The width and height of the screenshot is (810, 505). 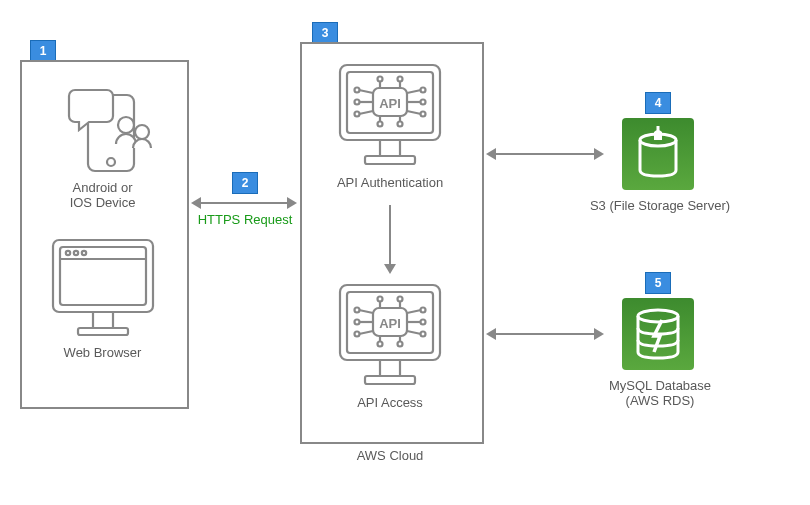 What do you see at coordinates (390, 402) in the screenshot?
I see `api-access-label: API Access` at bounding box center [390, 402].